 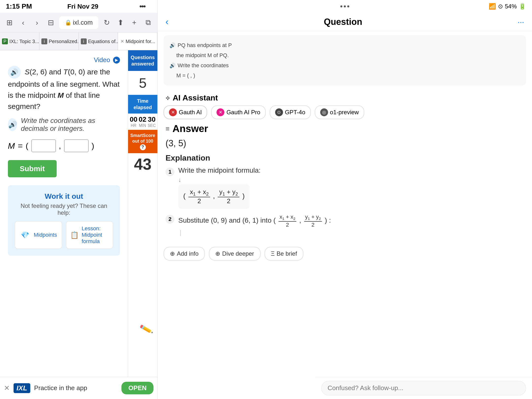 I want to click on back-button: ‹, so click(x=167, y=22).